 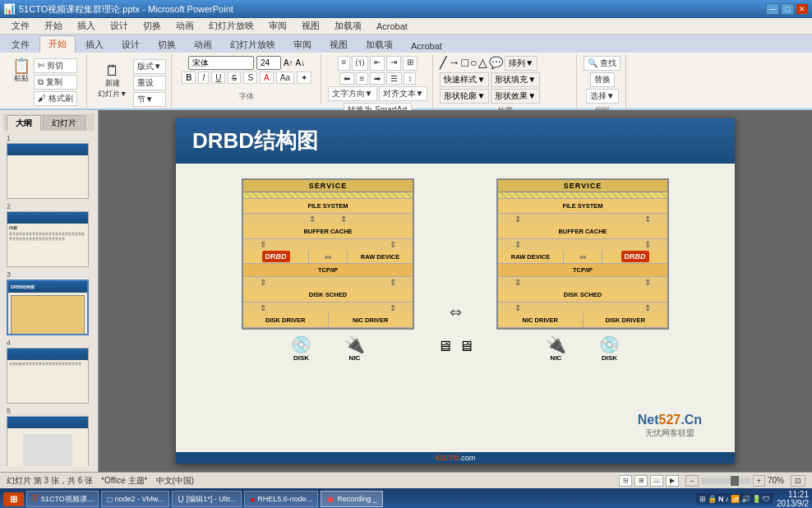 What do you see at coordinates (657, 481) in the screenshot?
I see `reading-view-button: 📖` at bounding box center [657, 481].